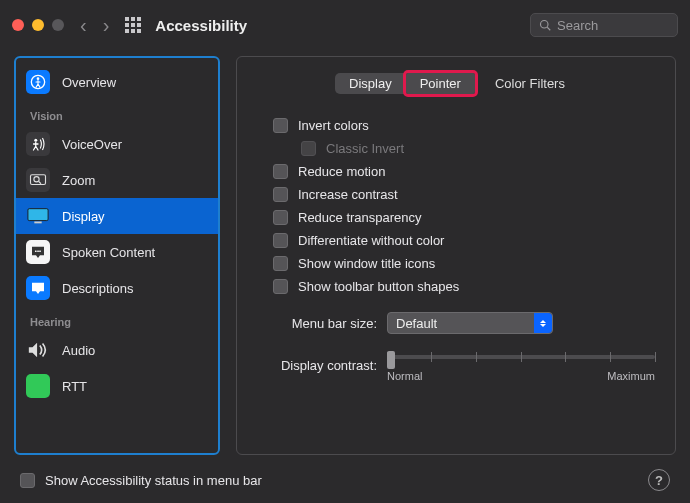 The height and width of the screenshot is (503, 690). I want to click on sidebar-item-audio: Audio, so click(117, 350).